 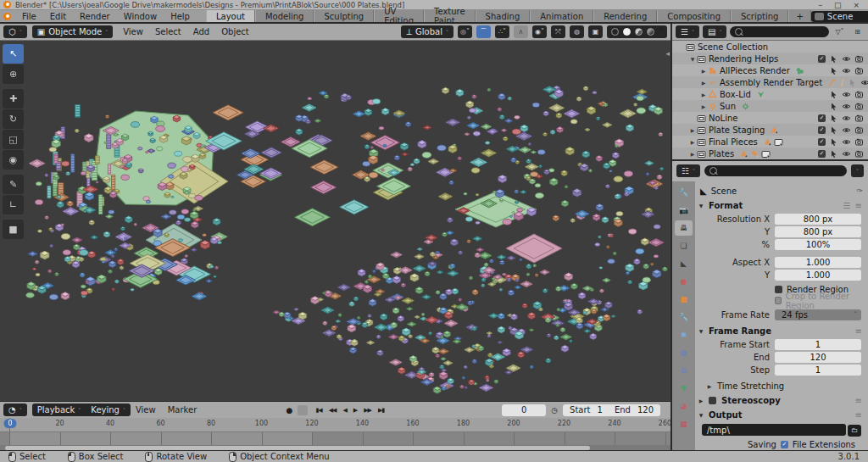 I want to click on properties-tab-data: ▼, so click(x=683, y=388).